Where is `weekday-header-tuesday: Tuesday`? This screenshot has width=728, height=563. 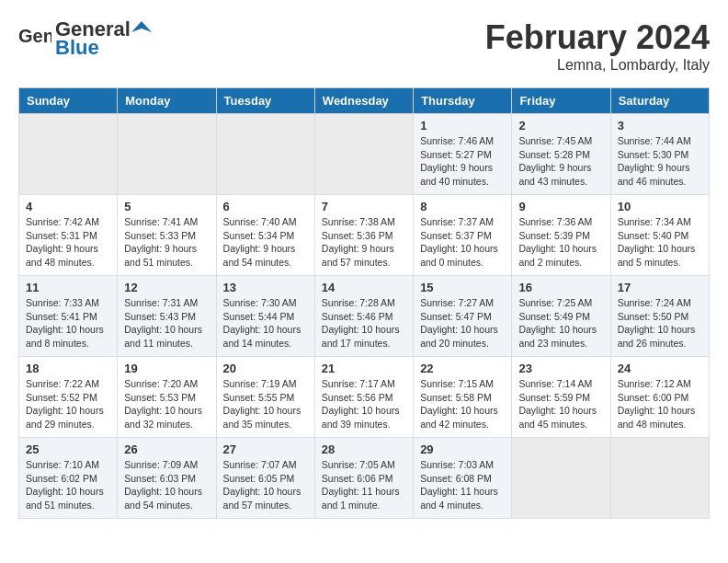 weekday-header-tuesday: Tuesday is located at coordinates (265, 101).